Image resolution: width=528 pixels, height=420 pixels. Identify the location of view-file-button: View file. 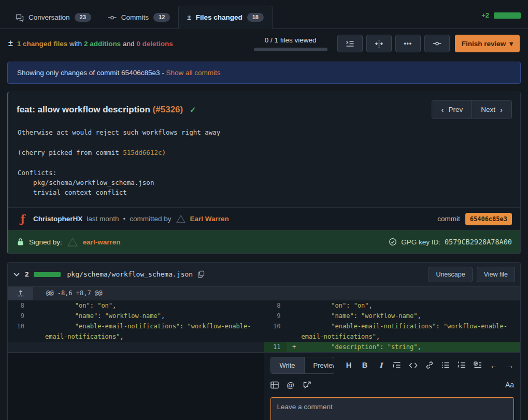
(496, 274).